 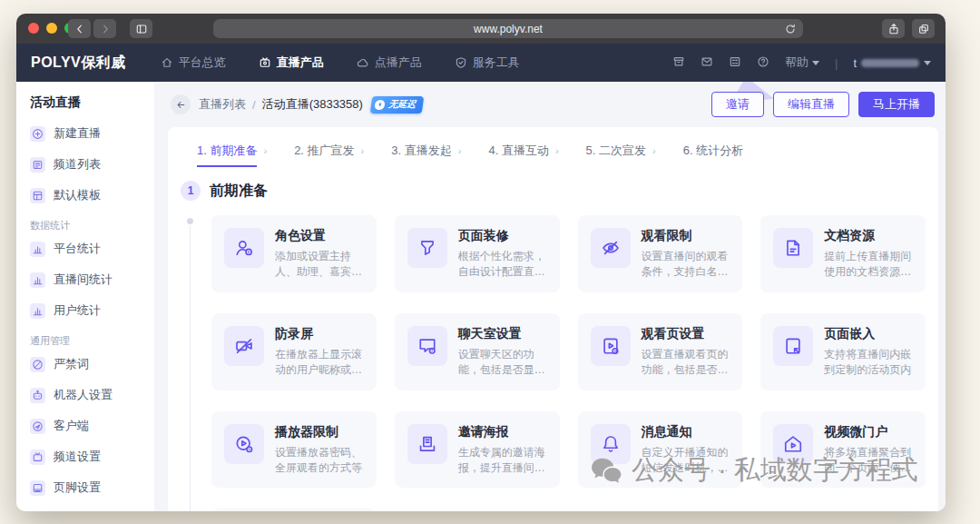 What do you see at coordinates (222, 104) in the screenshot?
I see `breadcrumb-parent: 直播列表` at bounding box center [222, 104].